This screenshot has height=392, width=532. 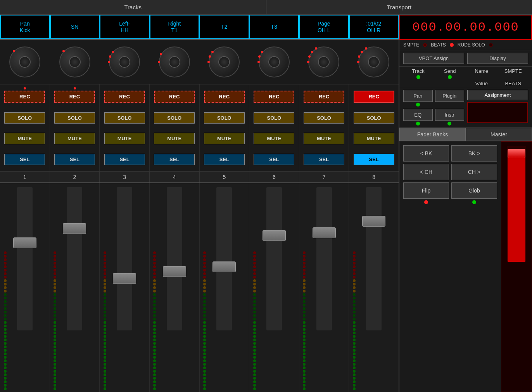 What do you see at coordinates (516, 153) in the screenshot?
I see `master-fader-handle` at bounding box center [516, 153].